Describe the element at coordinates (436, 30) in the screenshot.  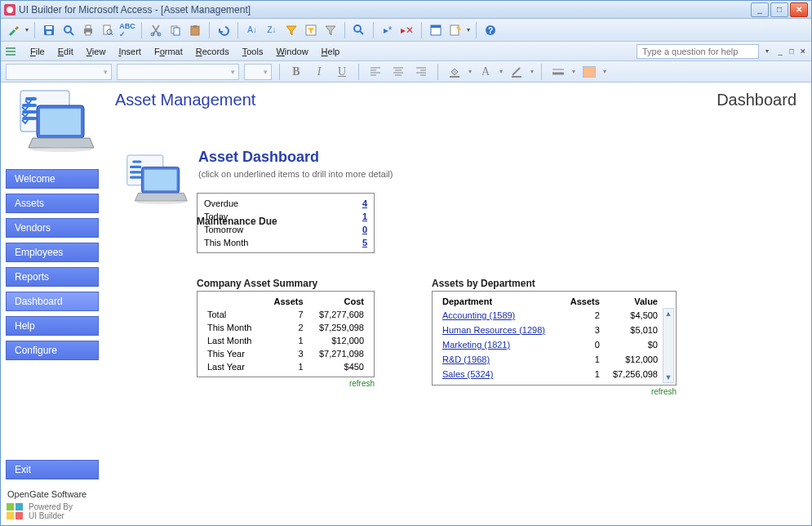
I see `database-window-button` at that location.